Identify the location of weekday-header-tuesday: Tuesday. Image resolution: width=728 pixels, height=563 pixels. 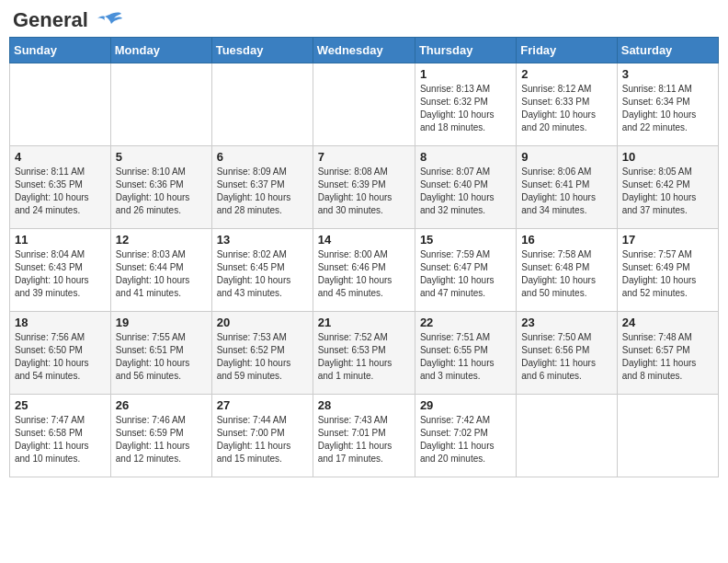
(262, 51).